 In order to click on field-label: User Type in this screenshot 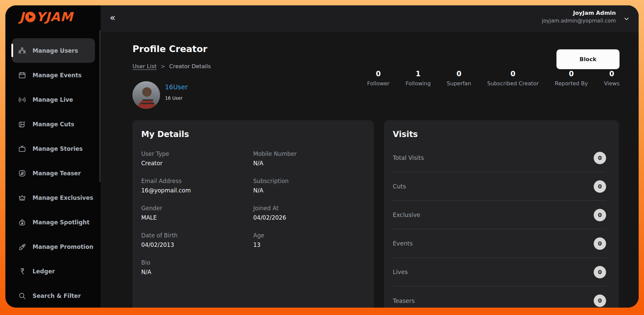, I will do `click(197, 154)`.